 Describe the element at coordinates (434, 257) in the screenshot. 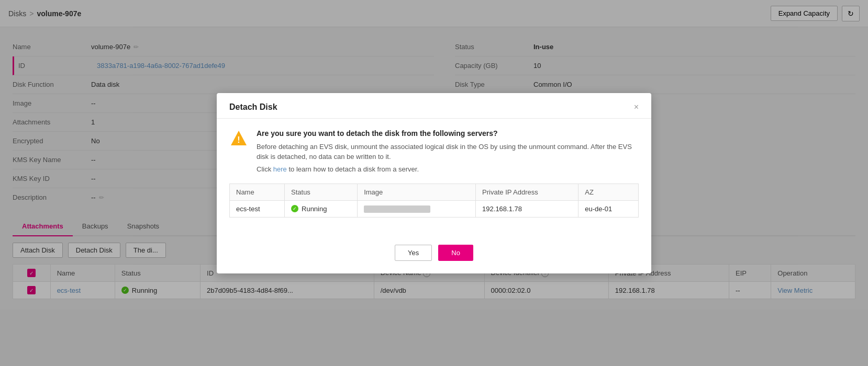

I see `modal-footer: Yes No` at that location.